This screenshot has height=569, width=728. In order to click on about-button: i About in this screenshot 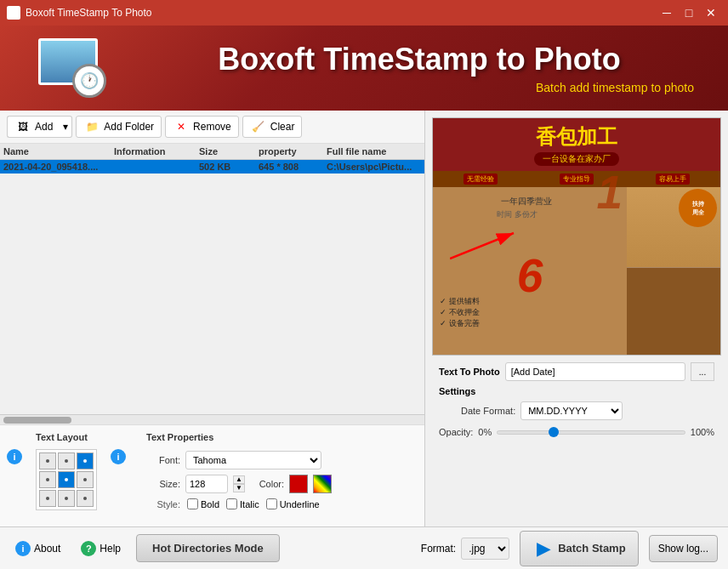, I will do `click(37, 549)`.